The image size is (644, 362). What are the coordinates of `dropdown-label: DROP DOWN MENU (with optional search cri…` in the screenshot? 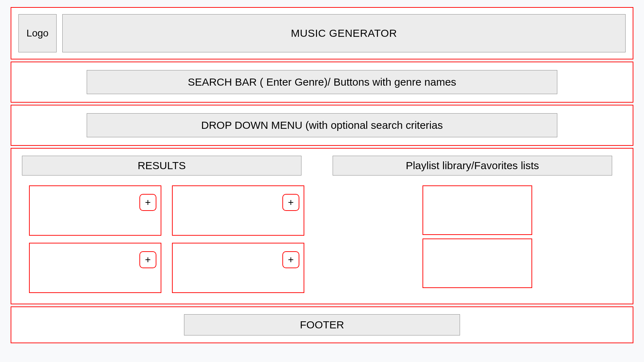 It's located at (322, 125).